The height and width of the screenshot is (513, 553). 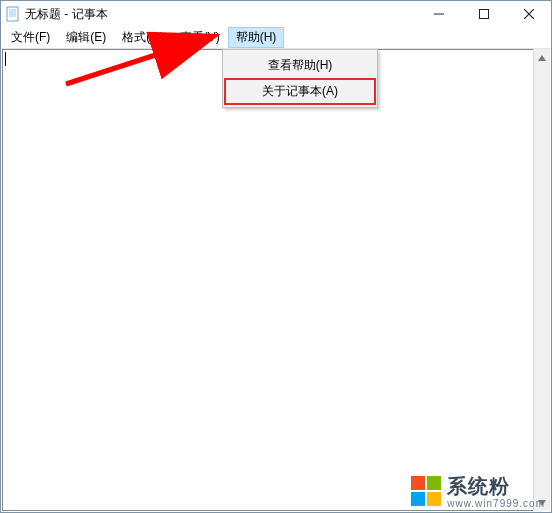 What do you see at coordinates (6, 59) in the screenshot?
I see `text-caret` at bounding box center [6, 59].